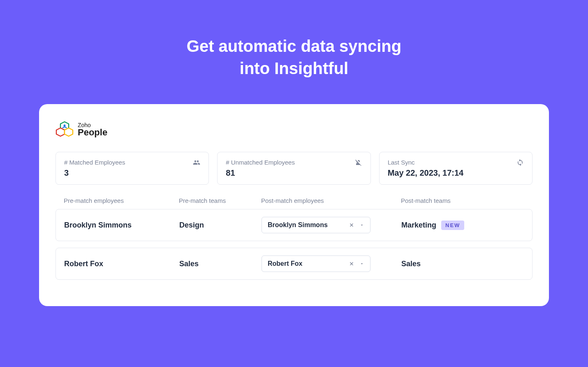 The height and width of the screenshot is (367, 588). I want to click on new-badge: NEW, so click(453, 225).